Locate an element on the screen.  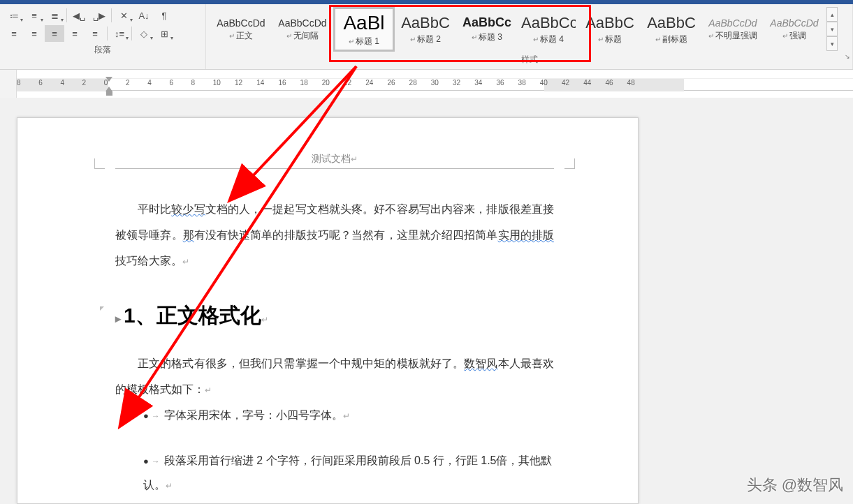
horizontal-ruler: 8642024681012141618202224262830323436384… is located at coordinates (435, 84).